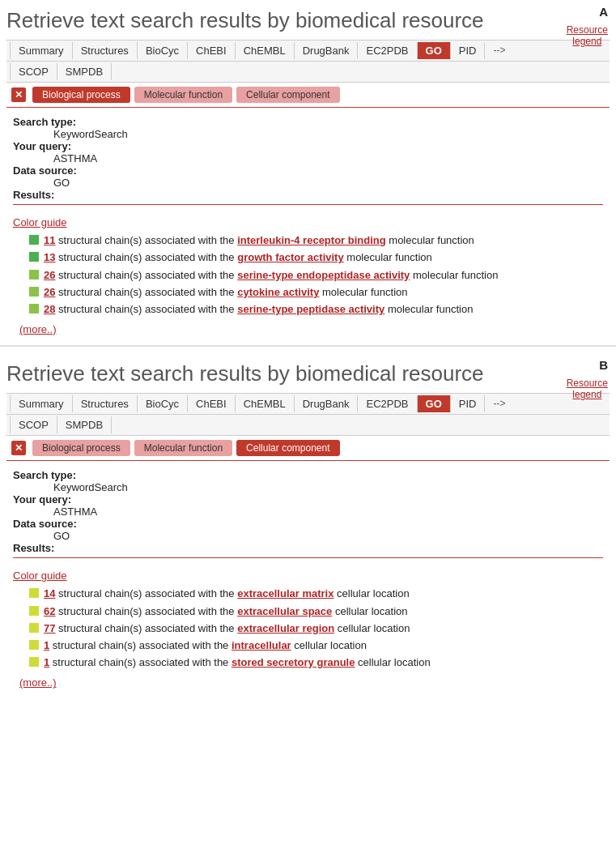  Describe the element at coordinates (278, 292) in the screenshot. I see `term-link-a-3: cytokine activity` at that location.